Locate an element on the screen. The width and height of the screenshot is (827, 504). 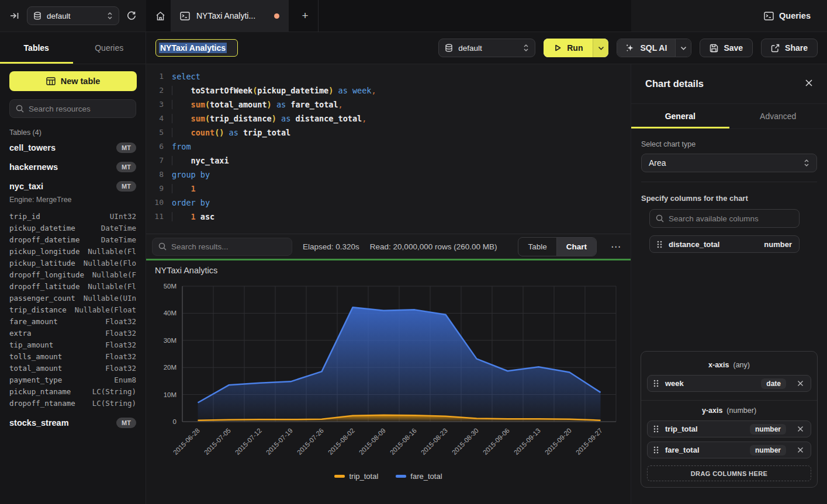
new-table-button: New table is located at coordinates (73, 81).